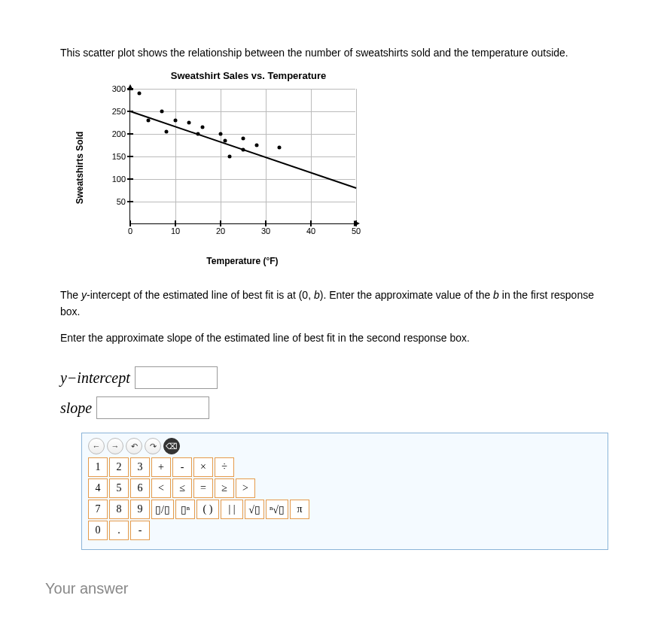 This screenshot has height=644, width=667. Describe the element at coordinates (232, 509) in the screenshot. I see `keypad-button: | |` at that location.